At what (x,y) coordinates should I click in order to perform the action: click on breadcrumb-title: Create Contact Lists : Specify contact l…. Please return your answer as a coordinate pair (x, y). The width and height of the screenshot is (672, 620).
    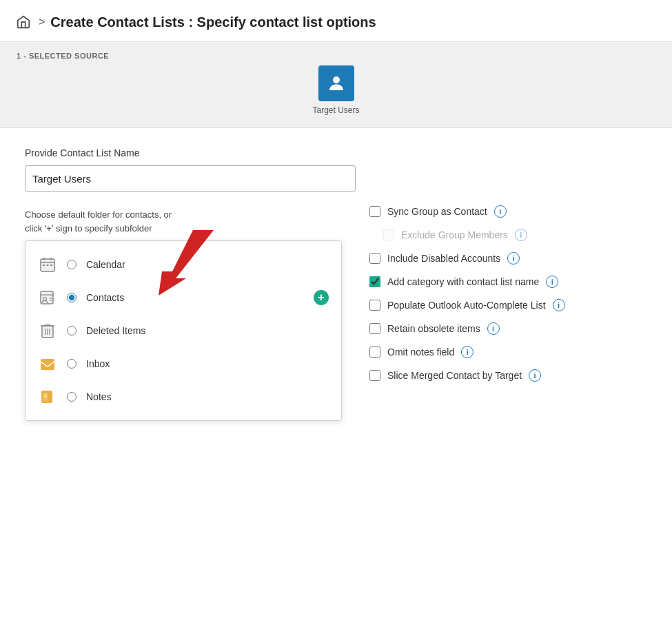
    Looking at the image, I should click on (213, 22).